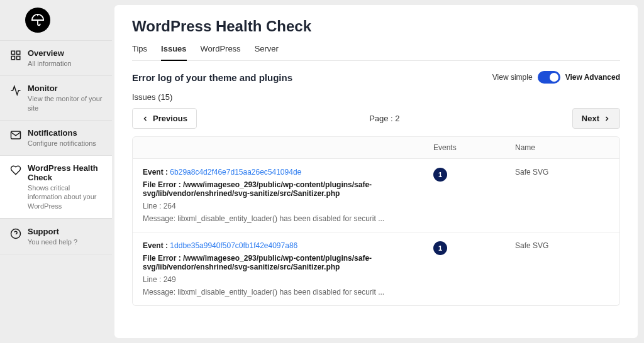  I want to click on activity-icon, so click(16, 90).